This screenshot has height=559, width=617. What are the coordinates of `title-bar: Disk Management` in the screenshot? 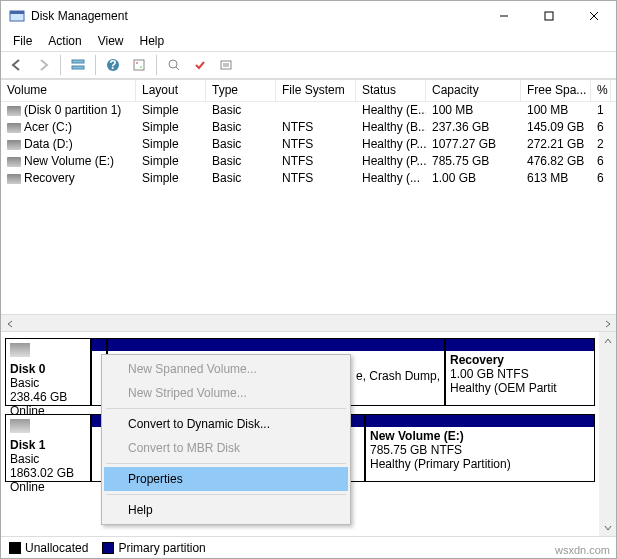 It's located at (308, 16).